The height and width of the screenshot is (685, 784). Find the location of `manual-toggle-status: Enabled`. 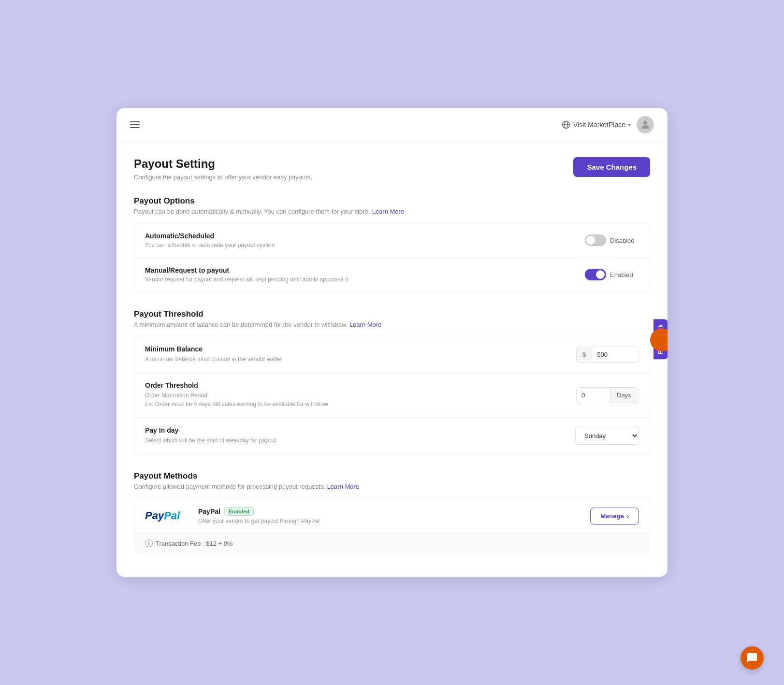

manual-toggle-status: Enabled is located at coordinates (624, 275).